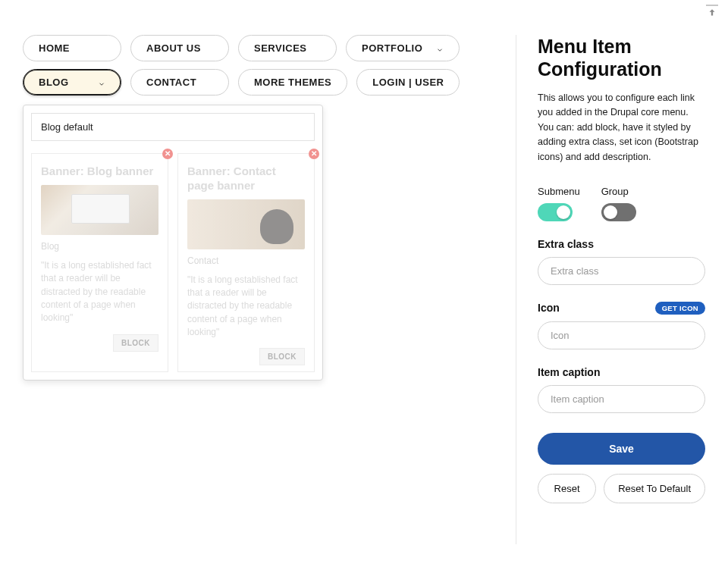  Describe the element at coordinates (622, 449) in the screenshot. I see `save-button: Save` at that location.